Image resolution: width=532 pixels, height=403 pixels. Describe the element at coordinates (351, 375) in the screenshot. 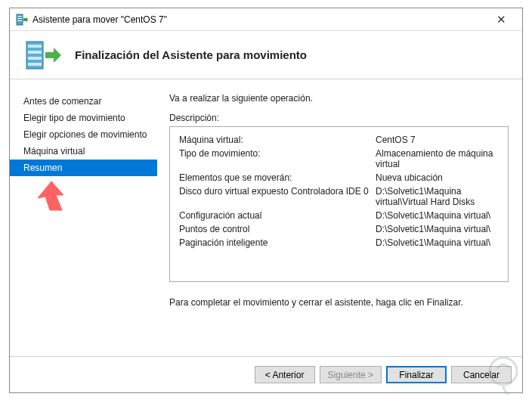

I see `next-button: Siguiente >` at that location.